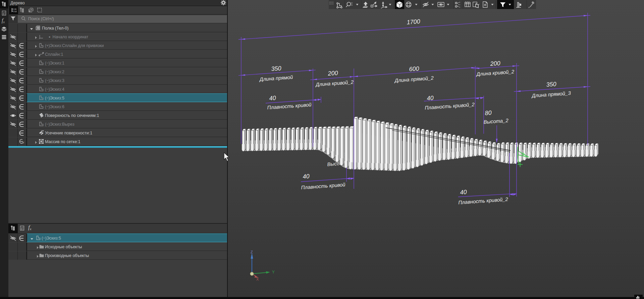 The image size is (644, 299). What do you see at coordinates (413, 22) in the screenshot?
I see `svg-text: 1700` at bounding box center [413, 22].